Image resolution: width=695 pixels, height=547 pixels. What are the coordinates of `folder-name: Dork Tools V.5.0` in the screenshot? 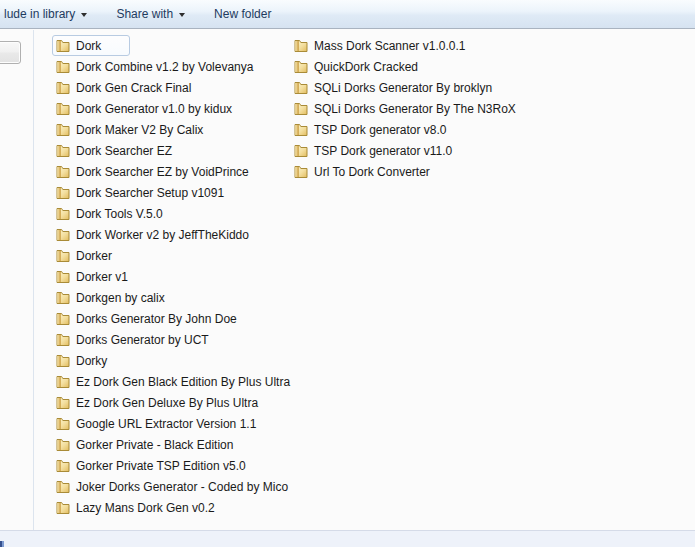 It's located at (120, 214).